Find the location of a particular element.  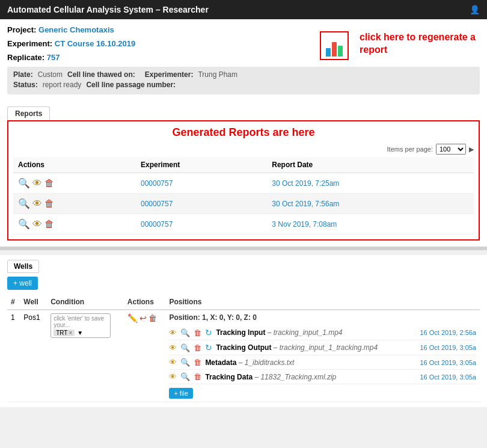

pos-title: Position: 1, X: 0, Y: 0, Z: 0 is located at coordinates (322, 318).